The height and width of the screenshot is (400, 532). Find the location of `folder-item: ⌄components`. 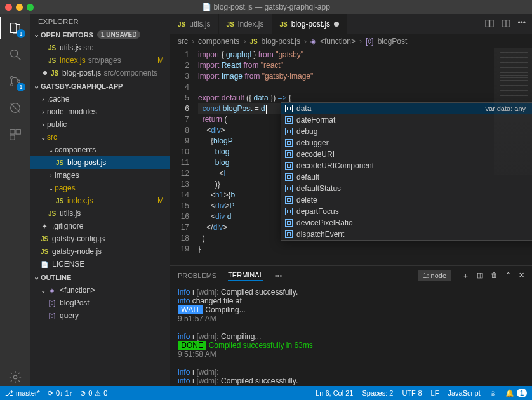

folder-item: ⌄components is located at coordinates (100, 150).